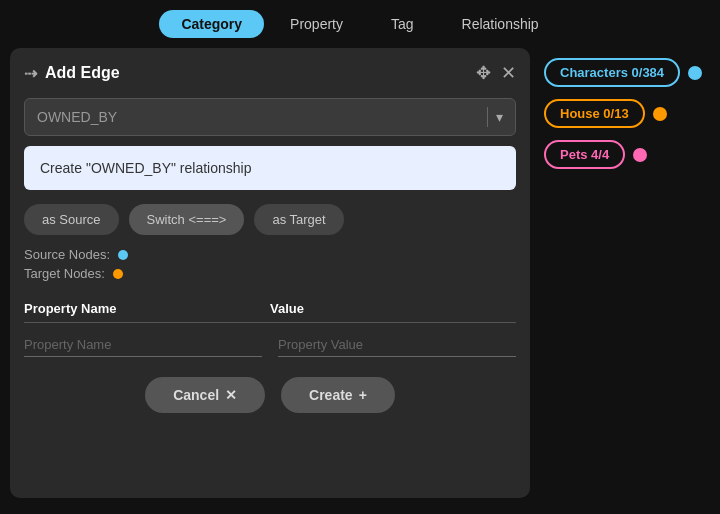  I want to click on property-value-header: Value, so click(393, 308).